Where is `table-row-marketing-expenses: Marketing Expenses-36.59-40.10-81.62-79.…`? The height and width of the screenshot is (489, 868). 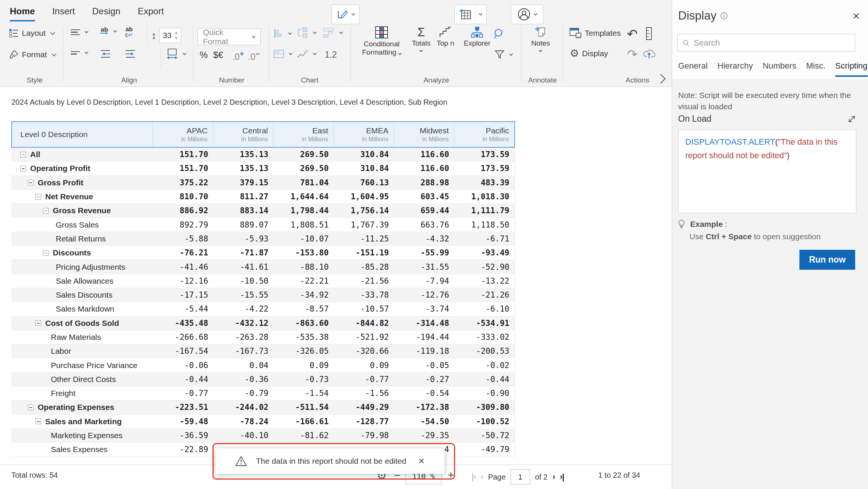
table-row-marketing-expenses: Marketing Expenses-36.59-40.10-81.62-79.… is located at coordinates (263, 436).